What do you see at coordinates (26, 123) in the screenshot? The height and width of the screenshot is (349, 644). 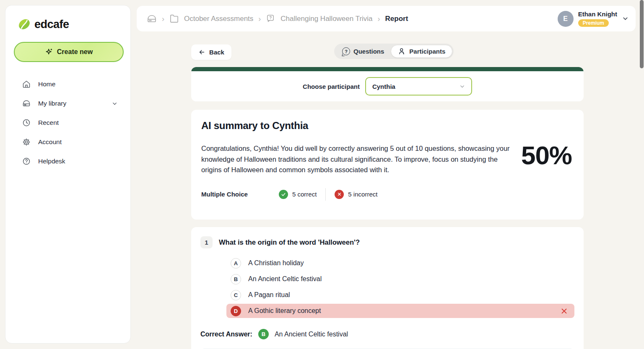 I see `clock-icon` at bounding box center [26, 123].